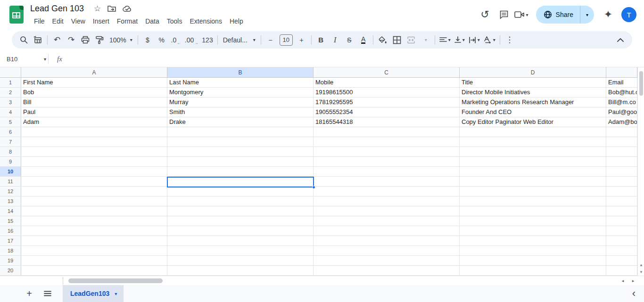  I want to click on cell-D17, so click(533, 241).